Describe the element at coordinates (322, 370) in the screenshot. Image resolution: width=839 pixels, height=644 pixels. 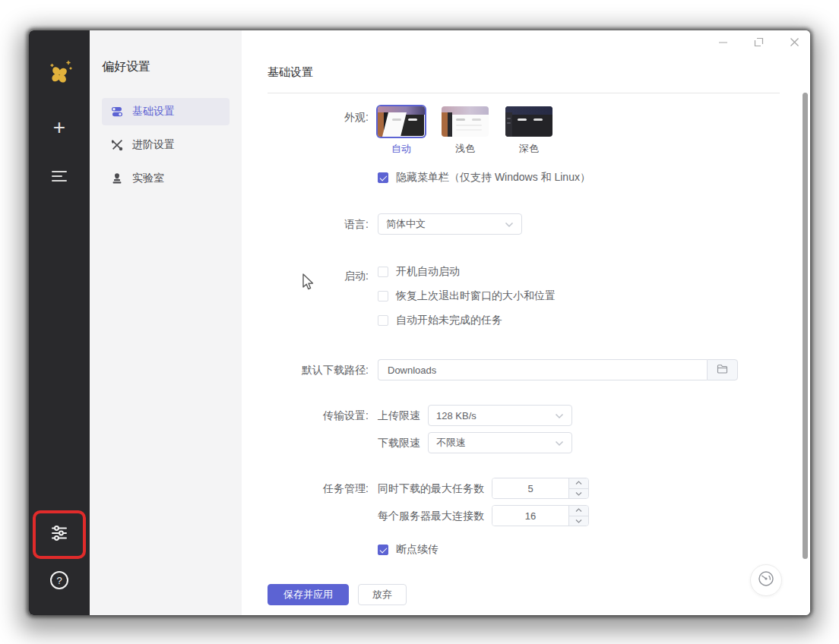
I see `download-path-label: 默认下载路径:` at that location.